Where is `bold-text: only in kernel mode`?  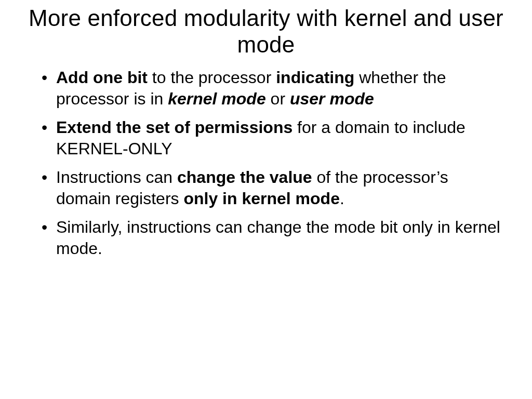
bold-text: only in kernel mode is located at coordinates (262, 198).